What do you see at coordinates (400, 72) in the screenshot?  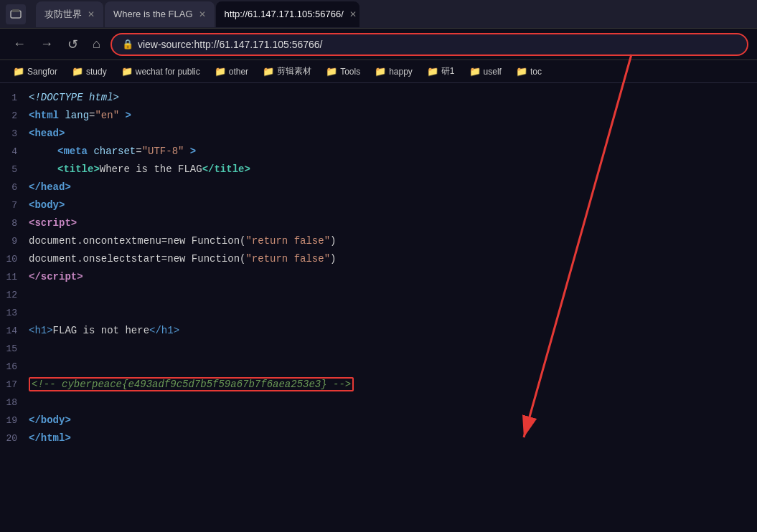 I see `bookmark-happy-label: happy` at bounding box center [400, 72].